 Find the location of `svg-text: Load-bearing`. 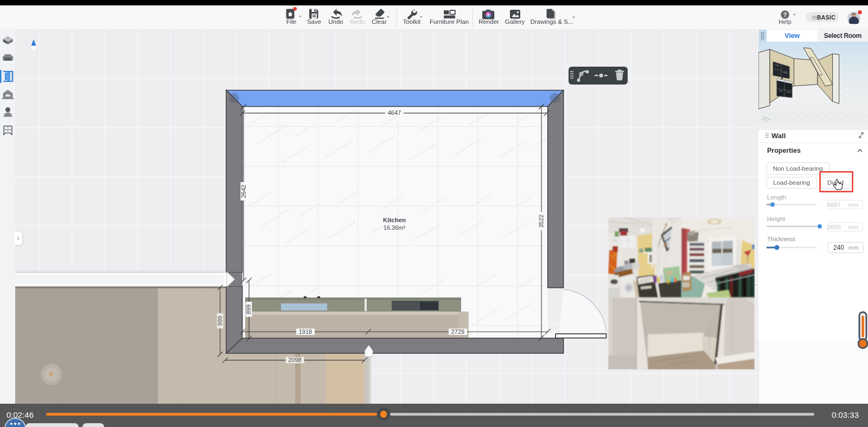

svg-text: Load-bearing is located at coordinates (792, 183).